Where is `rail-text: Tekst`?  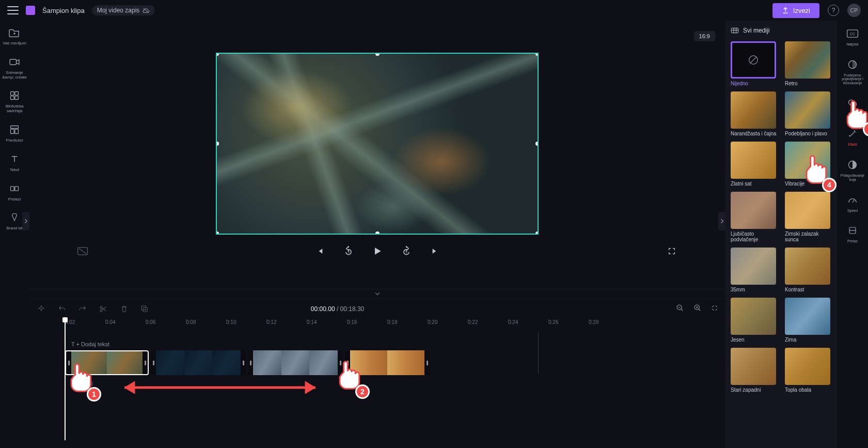
rail-text: Tekst is located at coordinates (14, 162).